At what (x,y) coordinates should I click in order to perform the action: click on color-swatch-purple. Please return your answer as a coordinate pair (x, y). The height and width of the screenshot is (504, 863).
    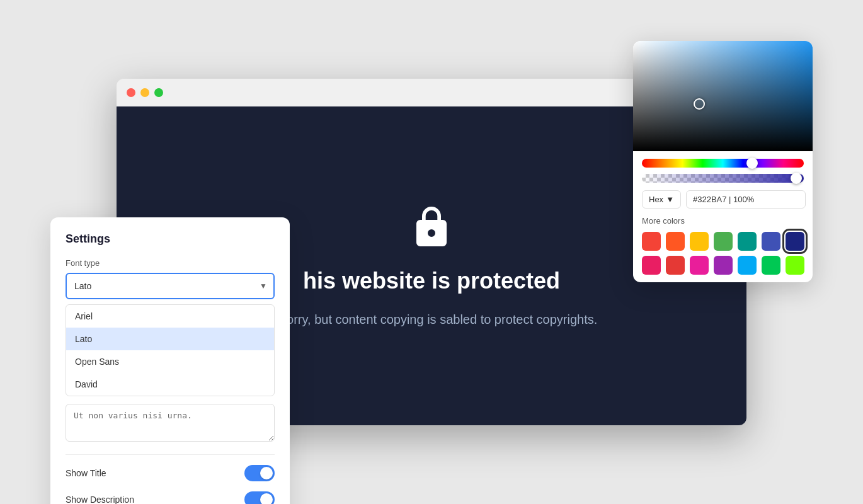
    Looking at the image, I should click on (723, 265).